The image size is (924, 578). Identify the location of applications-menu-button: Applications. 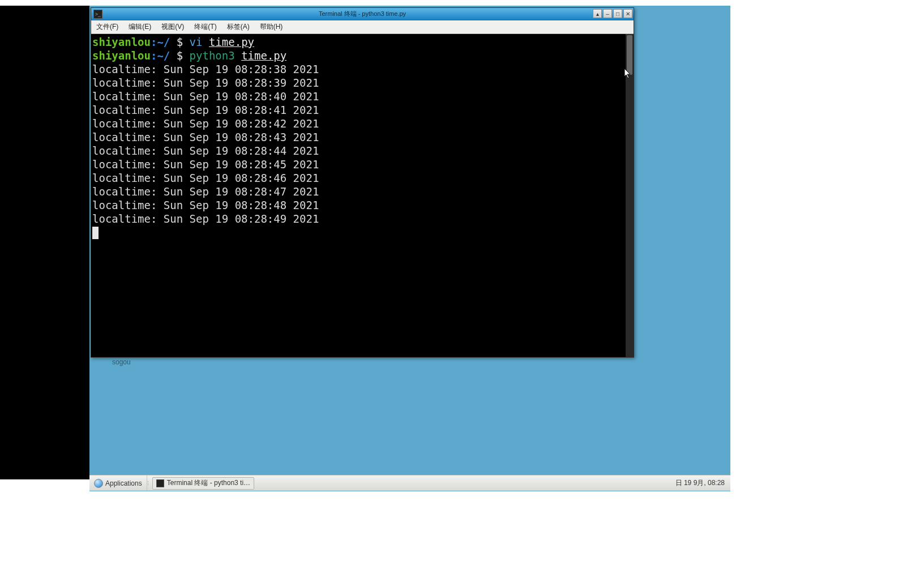
(118, 483).